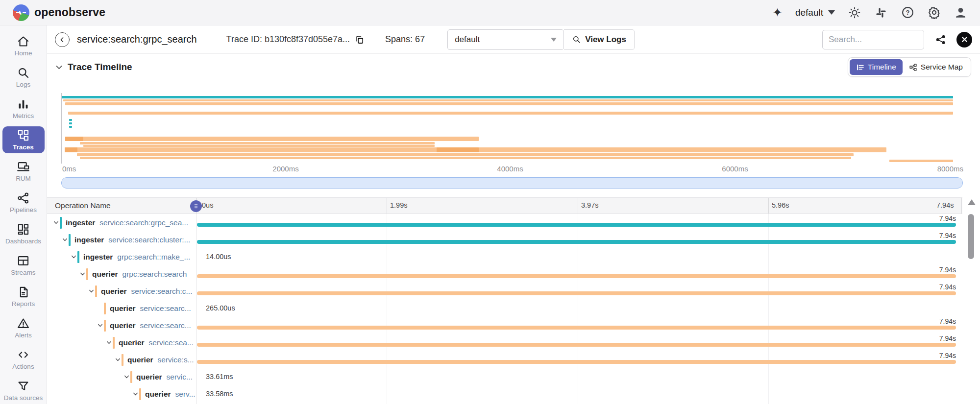 The image size is (980, 404). Describe the element at coordinates (24, 77) in the screenshot. I see `sidebar-item-logs: Logs` at that location.